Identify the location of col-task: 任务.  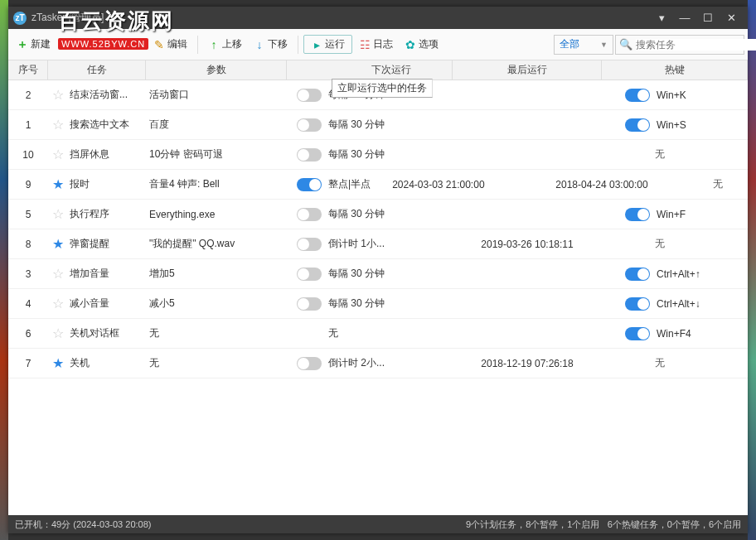
(97, 70).